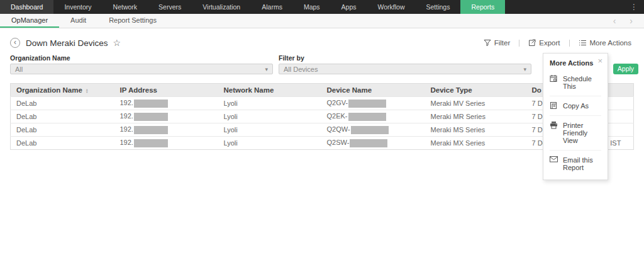 The height and width of the screenshot is (274, 644). I want to click on nav-network: Network, so click(126, 7).